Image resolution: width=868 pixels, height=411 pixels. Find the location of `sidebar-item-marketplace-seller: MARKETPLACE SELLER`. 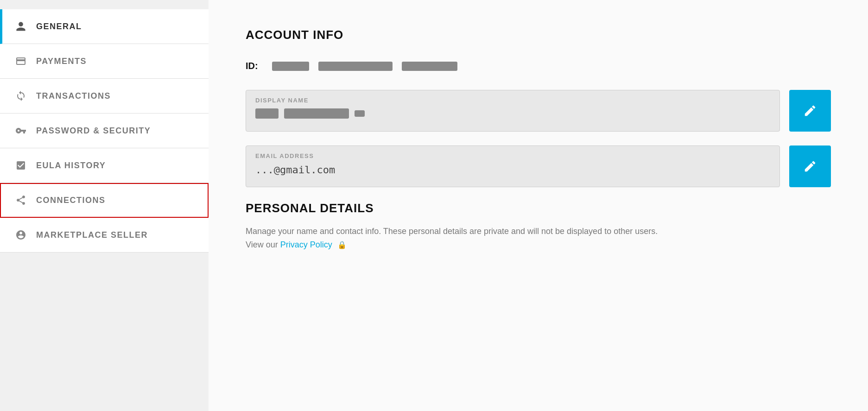

sidebar-item-marketplace-seller: MARKETPLACE SELLER is located at coordinates (104, 235).